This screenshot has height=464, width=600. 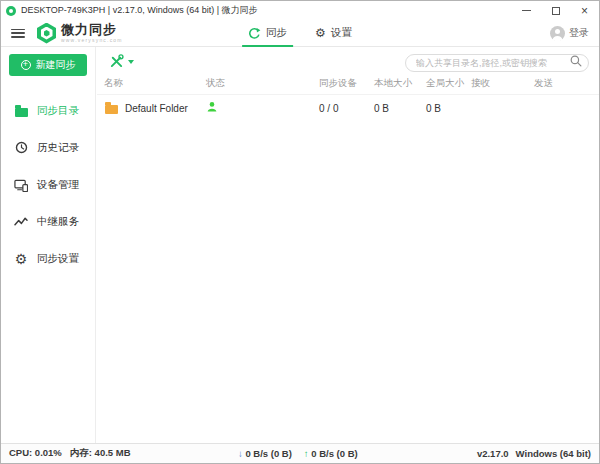 What do you see at coordinates (556, 11) in the screenshot?
I see `maximize-icon` at bounding box center [556, 11].